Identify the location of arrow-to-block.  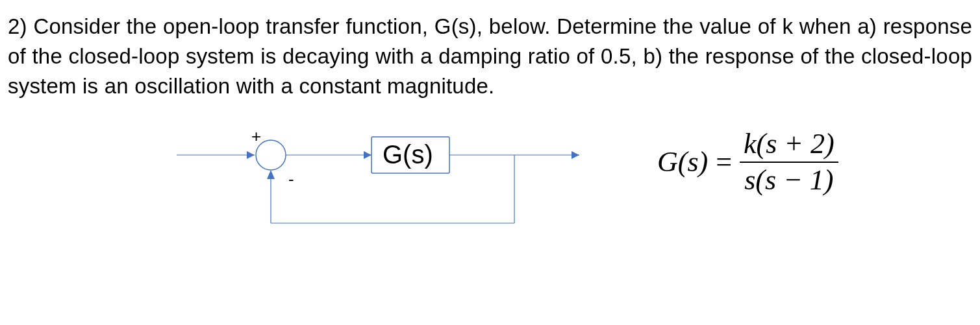
(368, 155).